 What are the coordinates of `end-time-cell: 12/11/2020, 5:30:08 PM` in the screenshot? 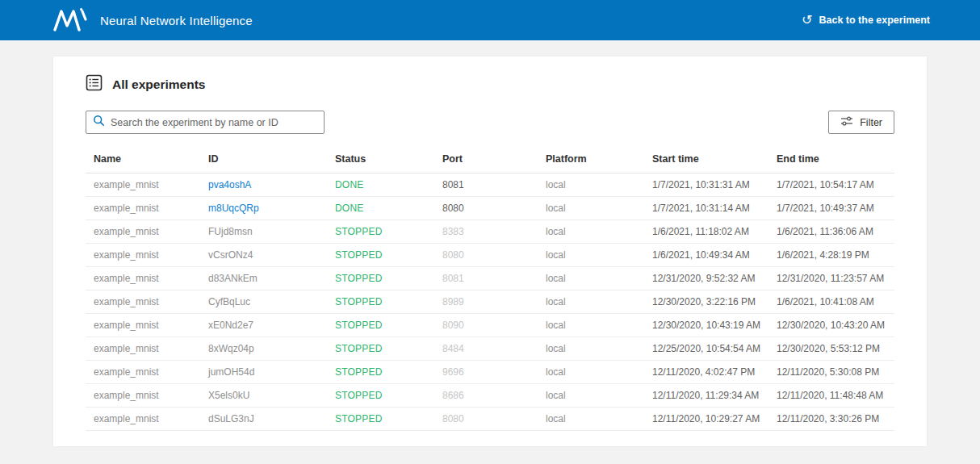 It's located at (831, 373).